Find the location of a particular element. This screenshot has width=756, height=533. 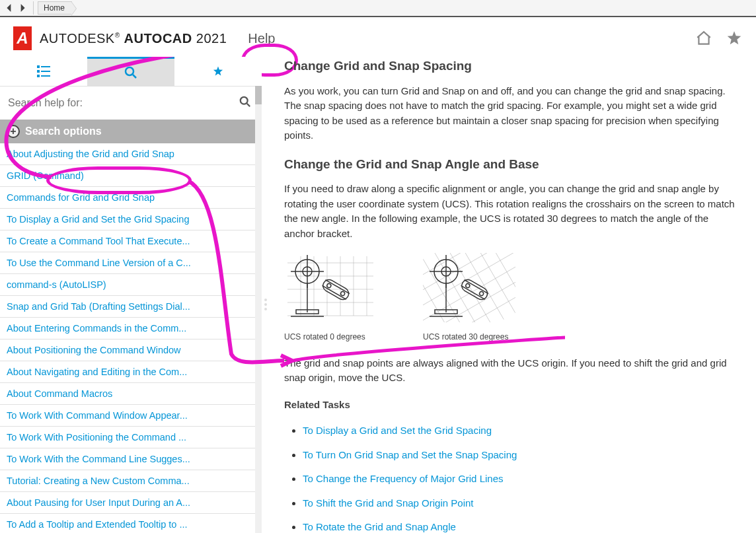

related-task-item: To Shift the Grid and Snap Origin Point is located at coordinates (522, 503).